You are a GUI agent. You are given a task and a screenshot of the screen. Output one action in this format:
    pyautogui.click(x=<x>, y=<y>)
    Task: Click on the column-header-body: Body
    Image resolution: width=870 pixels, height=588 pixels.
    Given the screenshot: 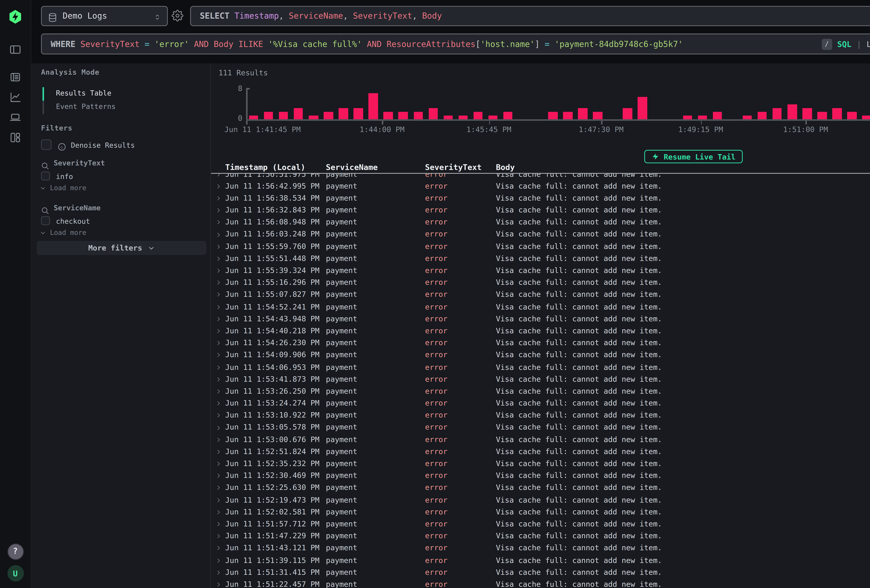 What is the action you would take?
    pyautogui.click(x=683, y=168)
    